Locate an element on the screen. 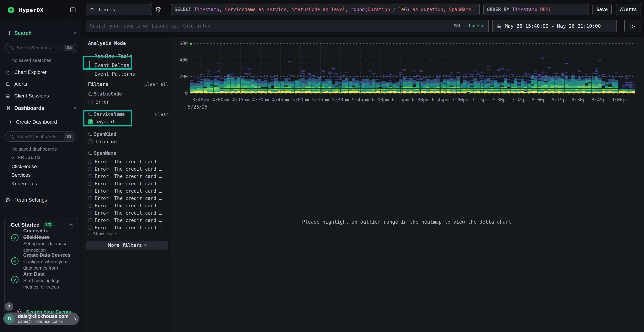  filter-option-error: Error is located at coordinates (98, 102).